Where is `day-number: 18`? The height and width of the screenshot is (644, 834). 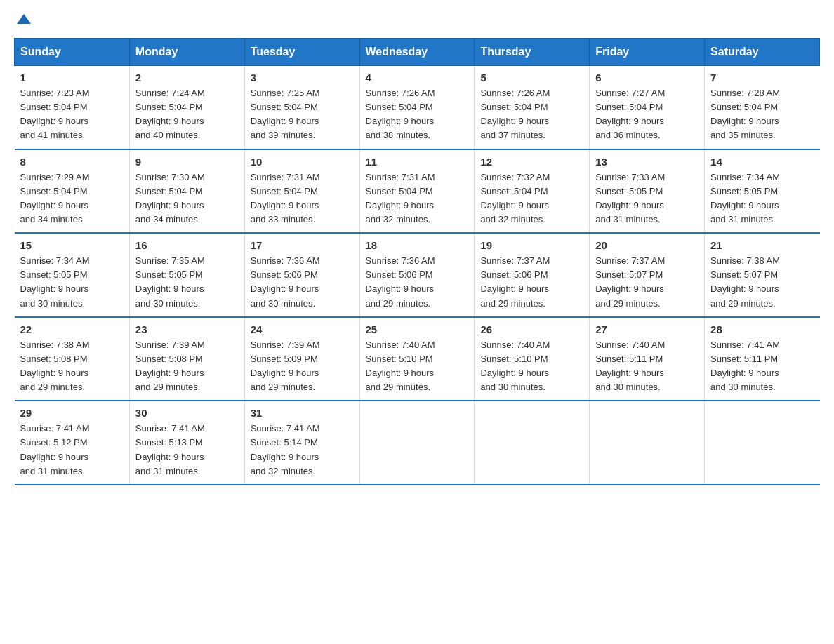
day-number: 18 is located at coordinates (417, 246).